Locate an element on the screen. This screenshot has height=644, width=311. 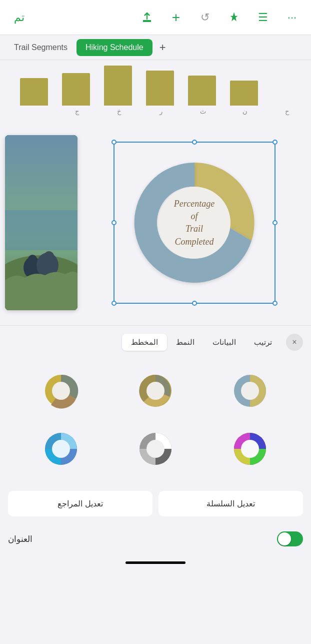
panel-tab-arrange: ترتيب is located at coordinates (263, 342).